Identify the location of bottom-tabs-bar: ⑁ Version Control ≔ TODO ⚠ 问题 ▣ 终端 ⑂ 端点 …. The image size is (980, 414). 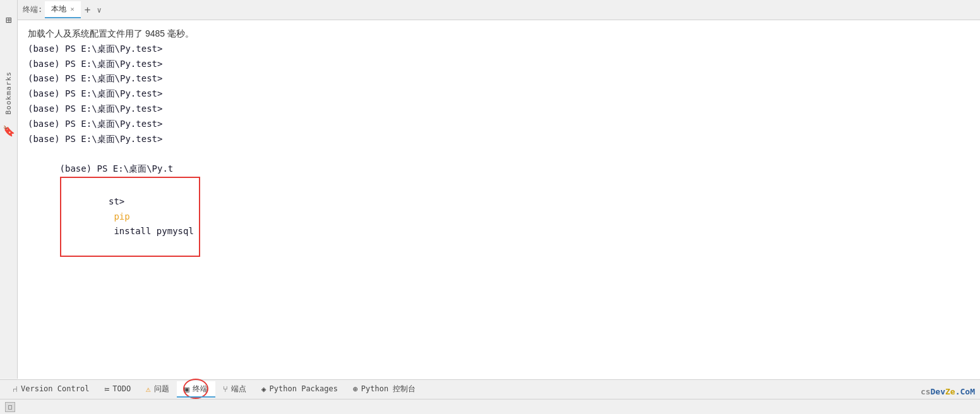
(490, 390).